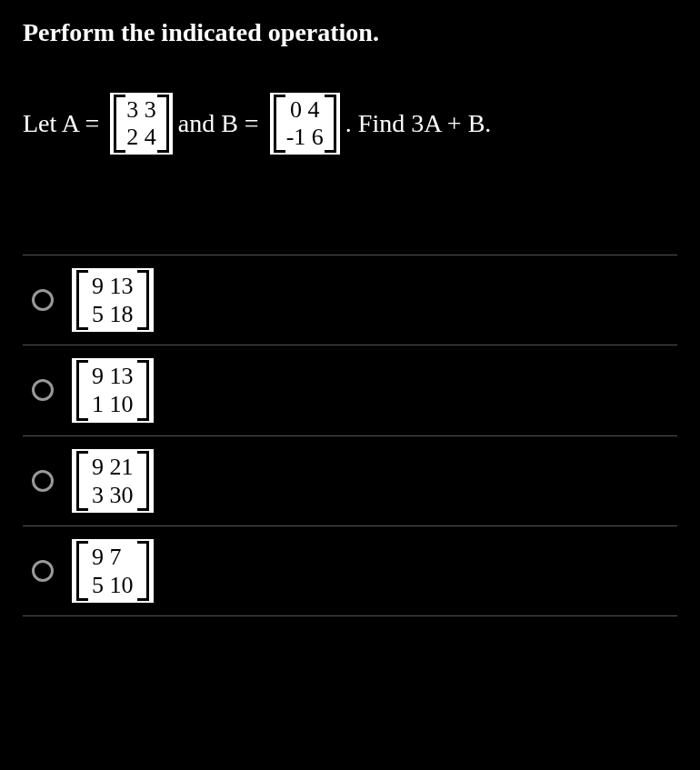 This screenshot has width=700, height=770. Describe the element at coordinates (142, 137) in the screenshot. I see `matrix-a-row2: 2 4` at that location.